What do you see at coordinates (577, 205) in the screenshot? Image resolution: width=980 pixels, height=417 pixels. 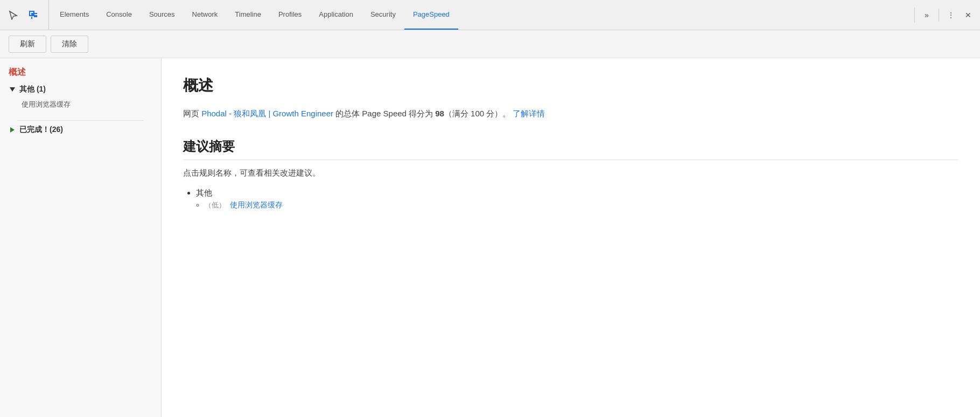 I see `sub-bullet-list: （低） 使用浏览器缓存` at bounding box center [577, 205].